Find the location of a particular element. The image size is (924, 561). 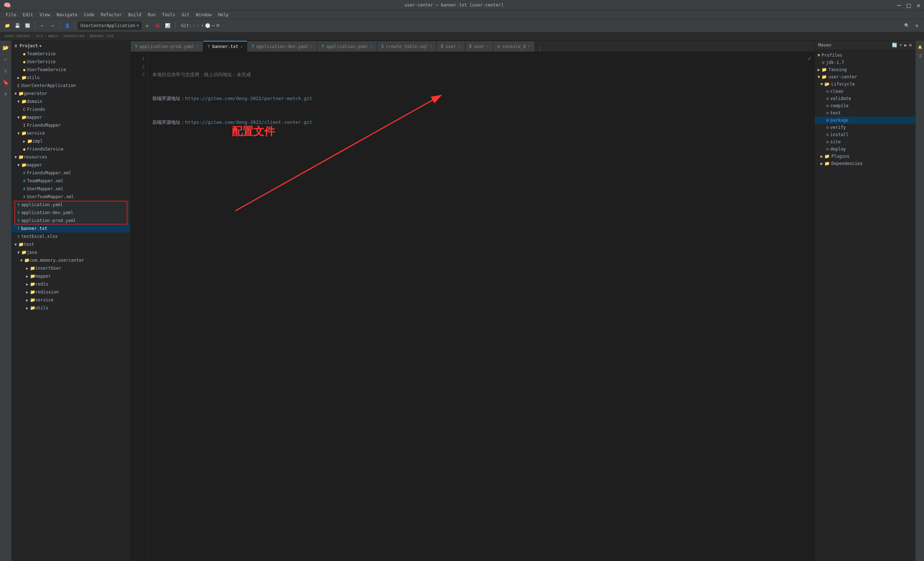

tab-app-dev-yaml-close: × is located at coordinates (312, 46).